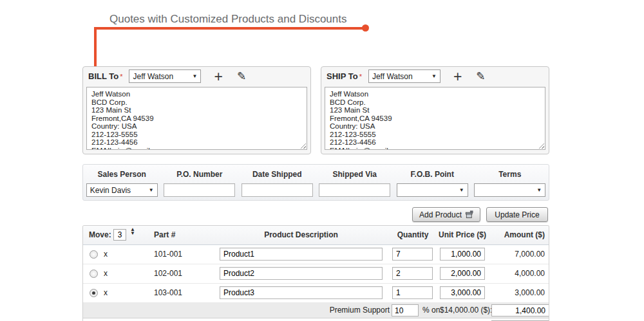  Describe the element at coordinates (277, 172) in the screenshot. I see `field-label: Date Shipped` at that location.